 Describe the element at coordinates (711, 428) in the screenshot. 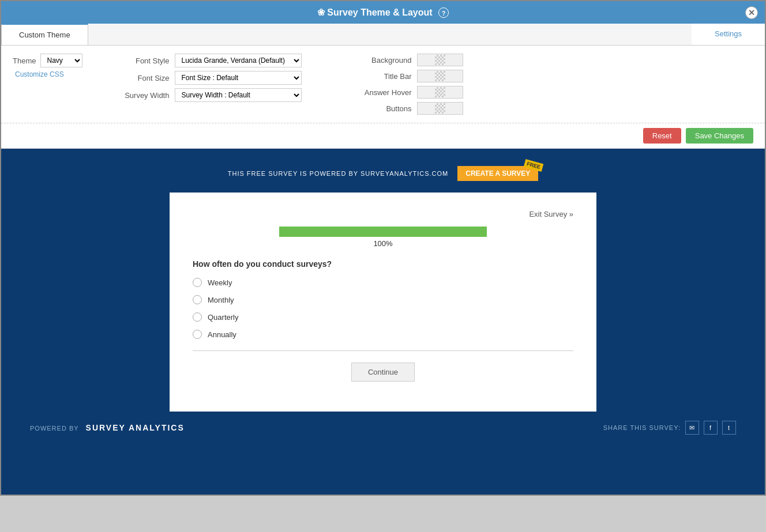

I see `facebook-share-icon: f` at that location.